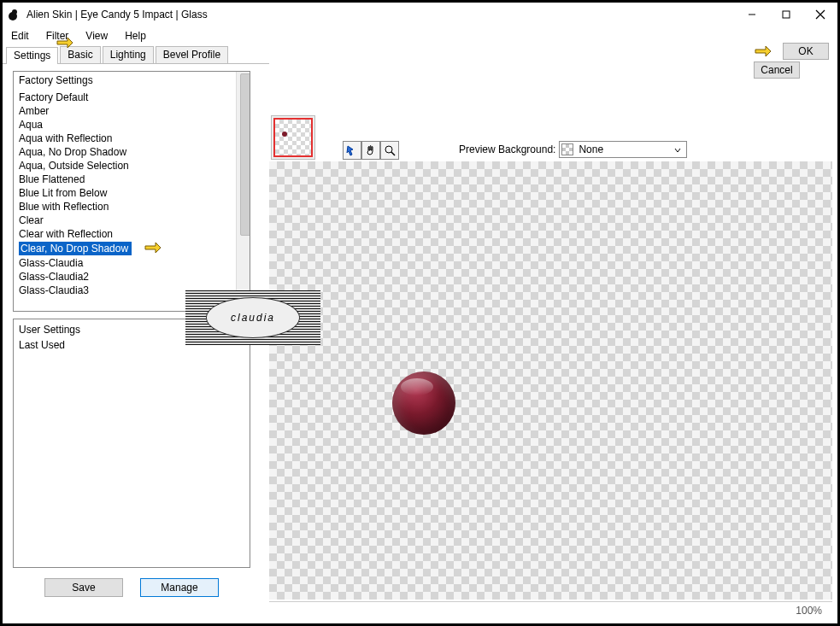  I want to click on list-item: Aqua, Outside Selection, so click(126, 166).